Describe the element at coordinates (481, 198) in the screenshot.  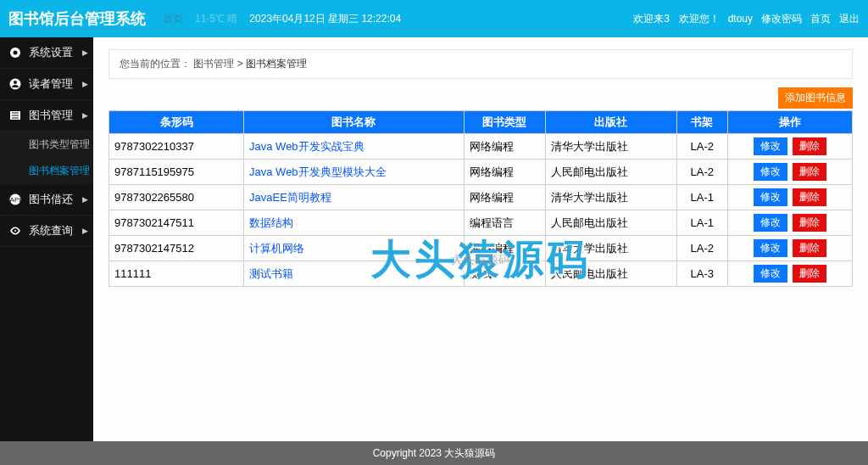
I see `table-row: 9787302265580JavaEE简明教程网络编程清华大学出版社LA-1修改…` at that location.